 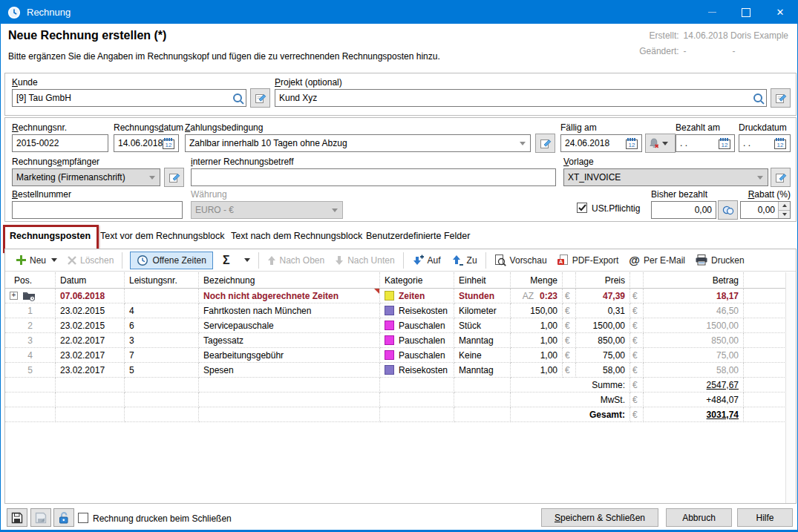 What do you see at coordinates (97, 210) in the screenshot?
I see `bestellnummer-input` at bounding box center [97, 210].